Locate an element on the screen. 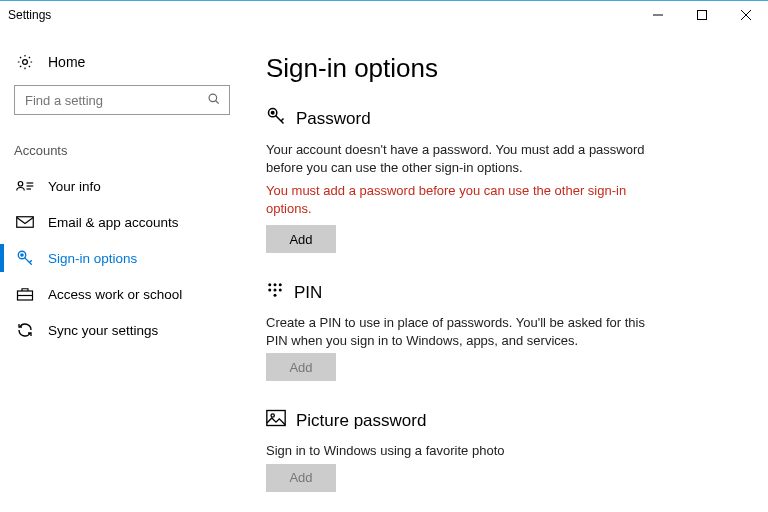 The height and width of the screenshot is (512, 768). group-heading: PIN is located at coordinates (308, 293).